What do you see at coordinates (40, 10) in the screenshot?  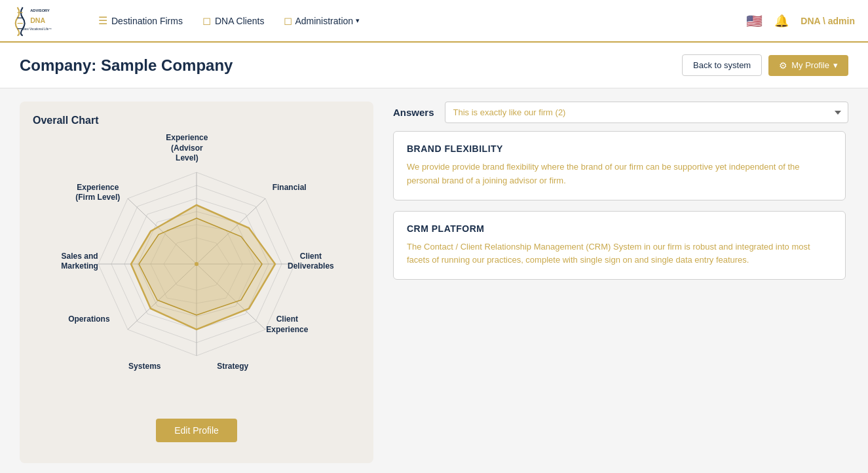 I see `svg-text: ADVISORY` at bounding box center [40, 10].